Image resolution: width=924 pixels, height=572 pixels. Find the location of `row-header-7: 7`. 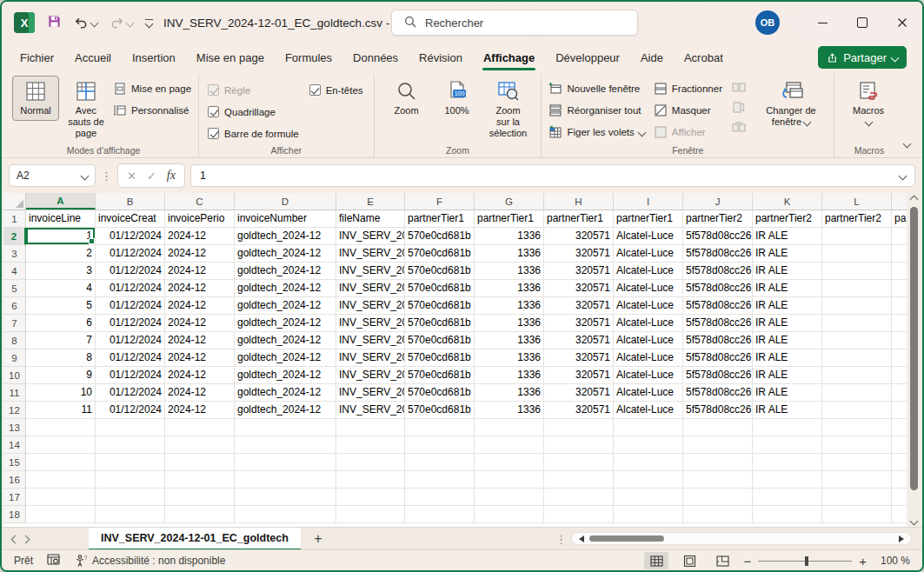

row-header-7: 7 is located at coordinates (15, 323).